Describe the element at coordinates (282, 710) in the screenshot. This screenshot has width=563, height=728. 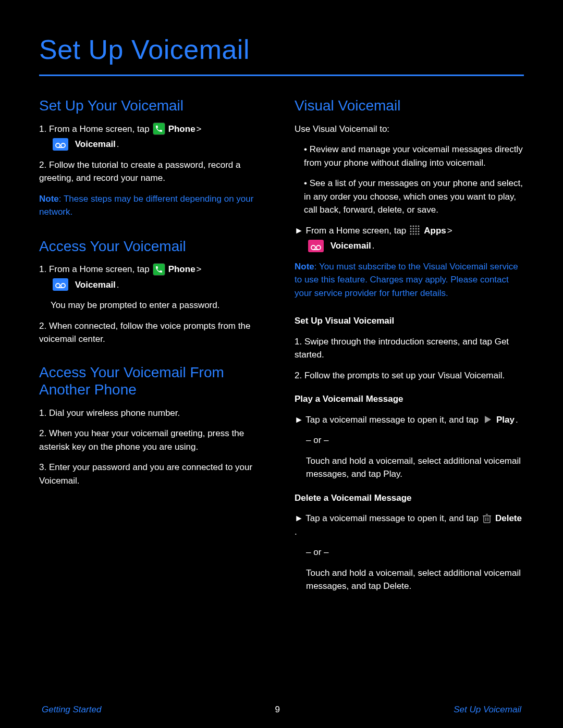
I see `footer: Getting Started 9 Set Up Voicemail` at that location.